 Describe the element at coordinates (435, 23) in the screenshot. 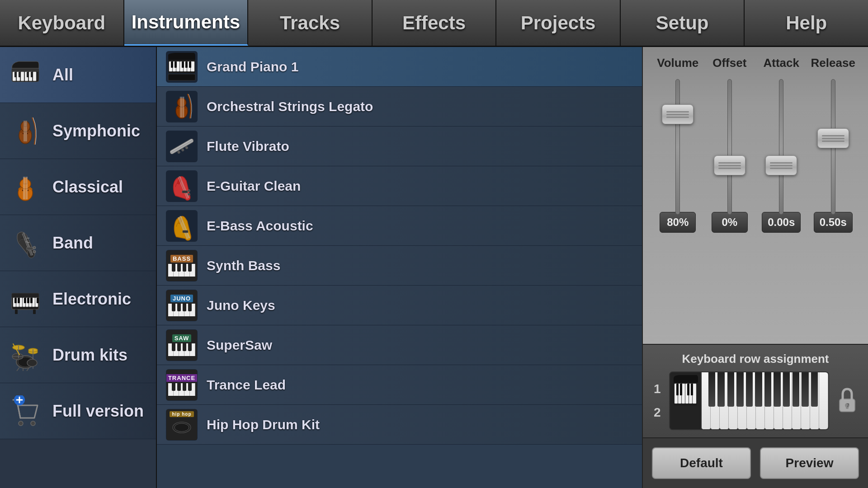

I see `tab-effects: Effects` at that location.